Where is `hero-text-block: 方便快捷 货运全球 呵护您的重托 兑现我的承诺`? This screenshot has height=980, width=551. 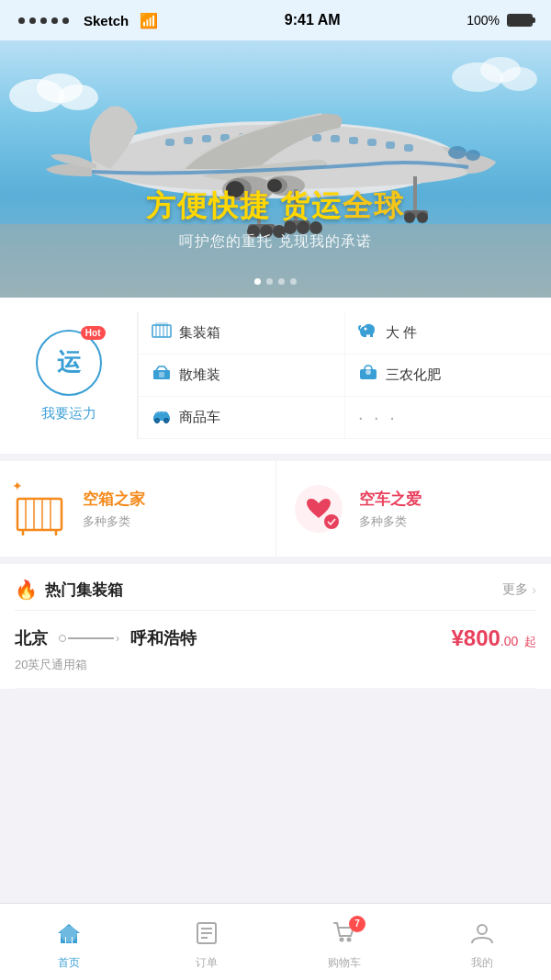 hero-text-block: 方便快捷 货运全球 呵护您的重托 兑现我的承诺 is located at coordinates (276, 219).